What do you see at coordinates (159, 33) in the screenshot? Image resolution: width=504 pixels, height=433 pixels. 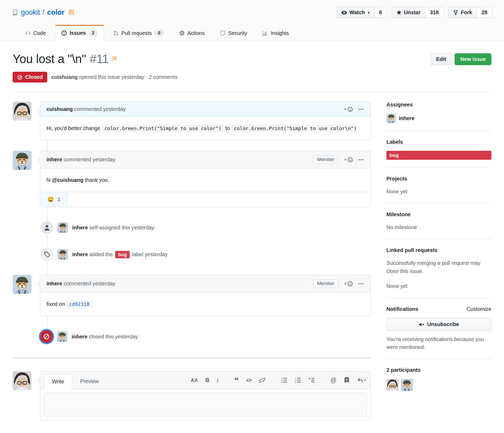 I see `pulls-count-badge: 0` at bounding box center [159, 33].